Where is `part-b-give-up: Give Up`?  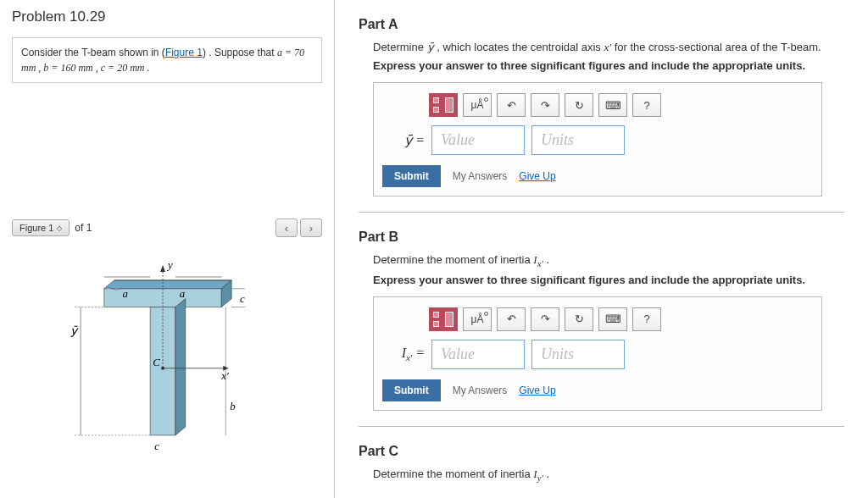 part-b-give-up: Give Up is located at coordinates (537, 390).